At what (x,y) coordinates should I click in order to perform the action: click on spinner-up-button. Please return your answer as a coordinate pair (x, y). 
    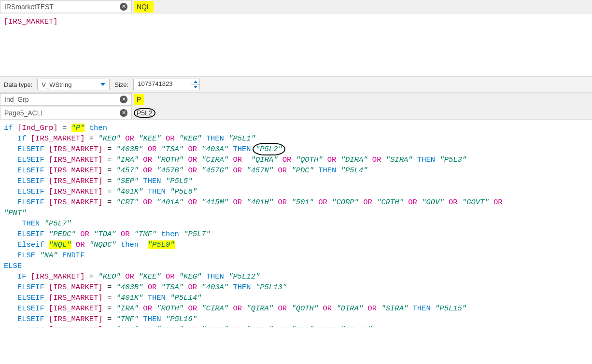
    Looking at the image, I should click on (195, 82).